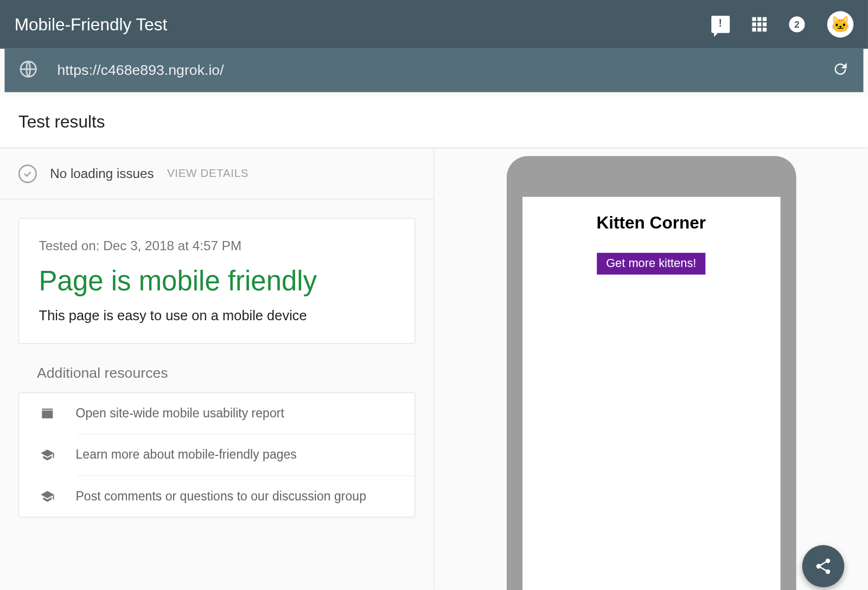 The height and width of the screenshot is (590, 868). What do you see at coordinates (217, 315) in the screenshot?
I see `verdict-subtitle: This page is easy to use on a mobile dev…` at bounding box center [217, 315].